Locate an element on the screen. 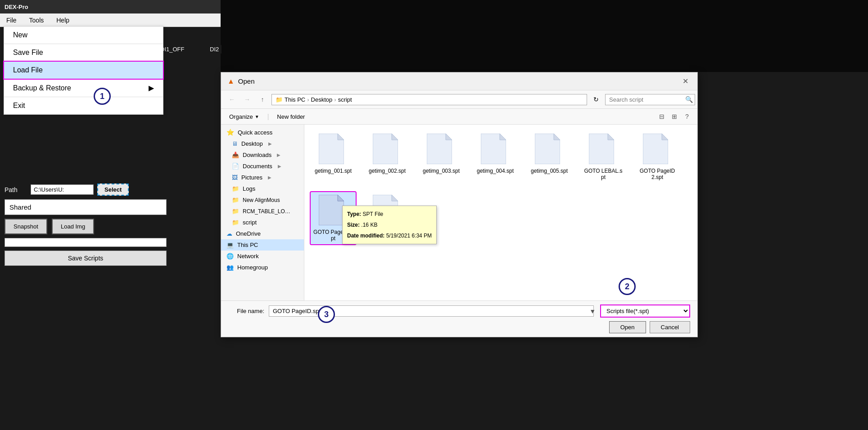 The height and width of the screenshot is (430, 868). dialog-title-bar: ▲ Open ✕ is located at coordinates (459, 81).